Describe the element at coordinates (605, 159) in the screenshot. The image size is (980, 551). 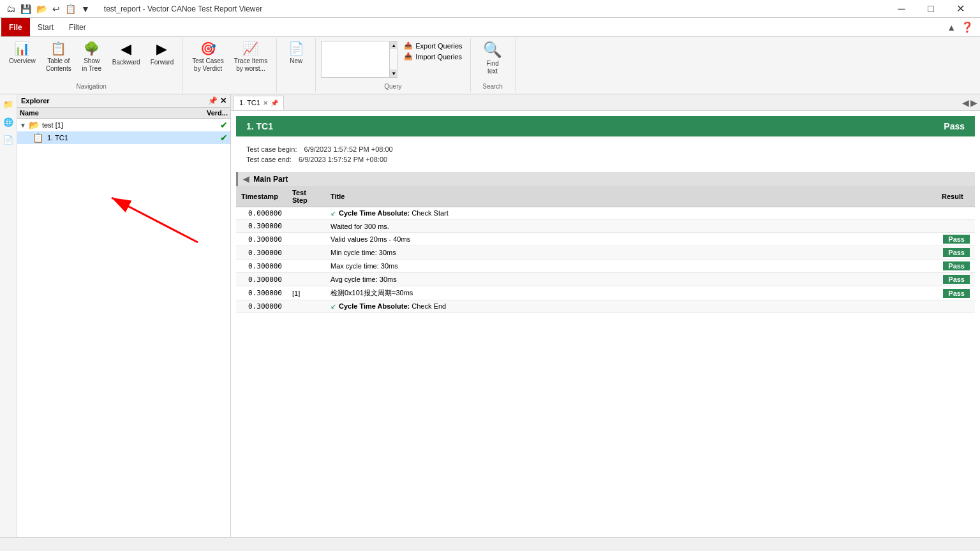
I see `end-row: Test case end: 6/9/2023 1:57:52 PM +08:0…` at that location.